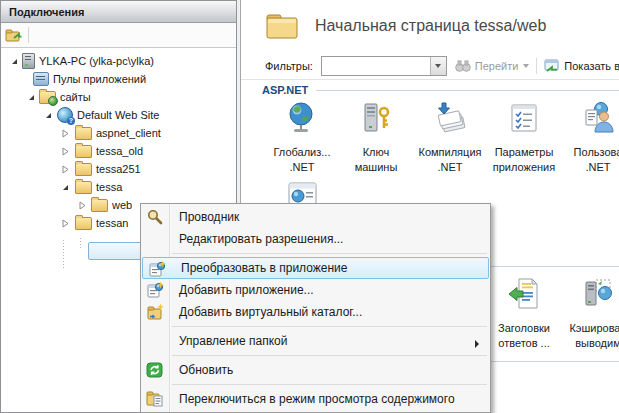 Image resolution: width=619 pixels, height=413 pixels. What do you see at coordinates (285, 90) in the screenshot?
I see `section-aspnet-label: ASP.NET` at bounding box center [285, 90].